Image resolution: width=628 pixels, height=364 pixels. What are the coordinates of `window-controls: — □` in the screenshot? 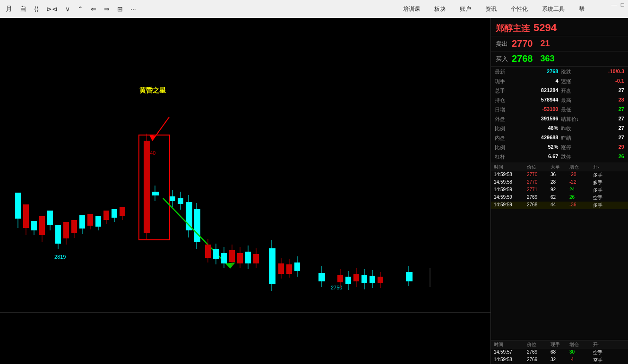 It's located at (618, 5).